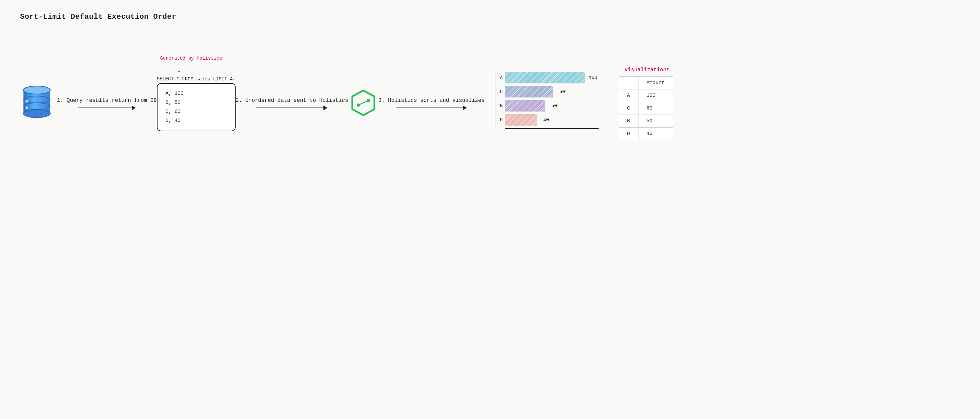 The image size is (980, 419). Describe the element at coordinates (646, 70) in the screenshot. I see `visualizations-label: Visualizations` at that location.